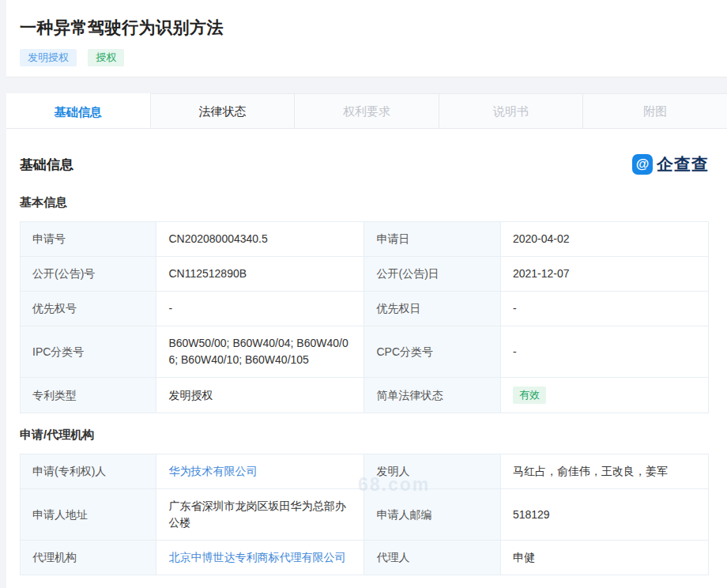  Describe the element at coordinates (89, 472) in the screenshot. I see `field-label: 申请(专利权)人` at that location.